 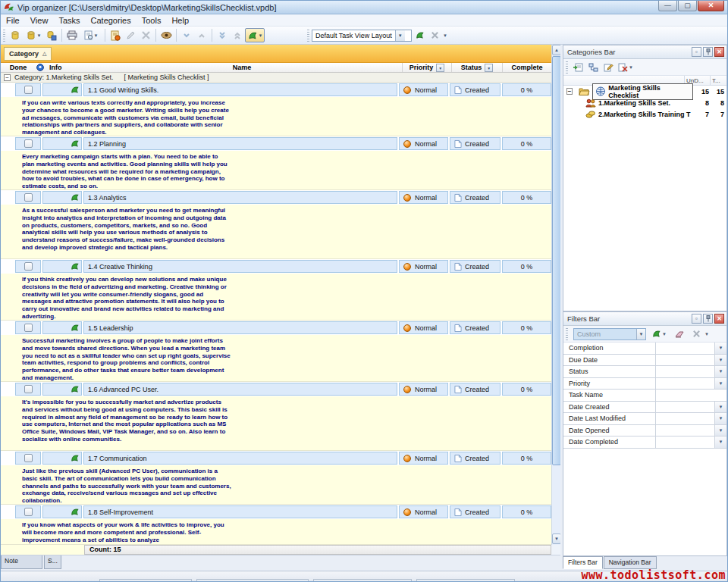 I want to click on folder-open-icon, so click(x=584, y=92).